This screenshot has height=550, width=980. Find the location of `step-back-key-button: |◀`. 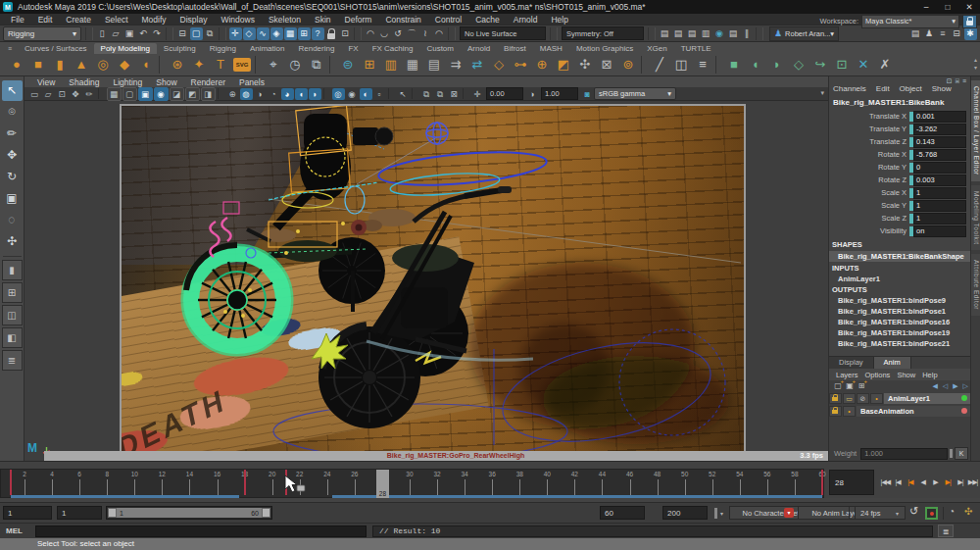

step-back-key-button: |◀ is located at coordinates (911, 482).